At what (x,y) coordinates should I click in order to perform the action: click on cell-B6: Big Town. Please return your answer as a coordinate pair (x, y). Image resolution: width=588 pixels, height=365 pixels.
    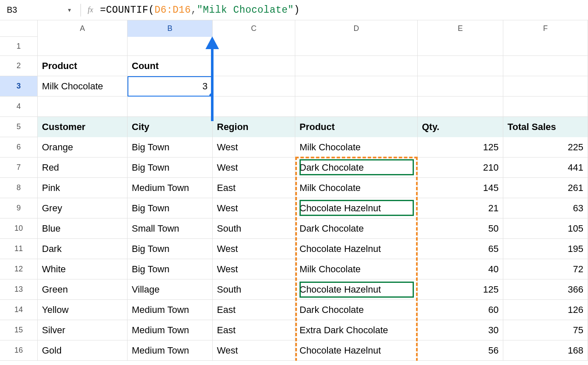
    Looking at the image, I should click on (170, 147).